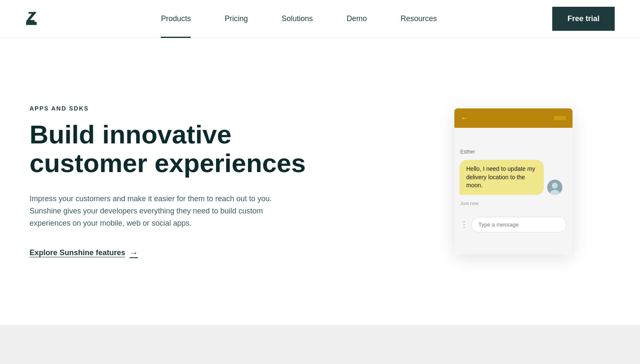  I want to click on chat-messages: Esther Hello, I need to update my delive…, so click(513, 177).